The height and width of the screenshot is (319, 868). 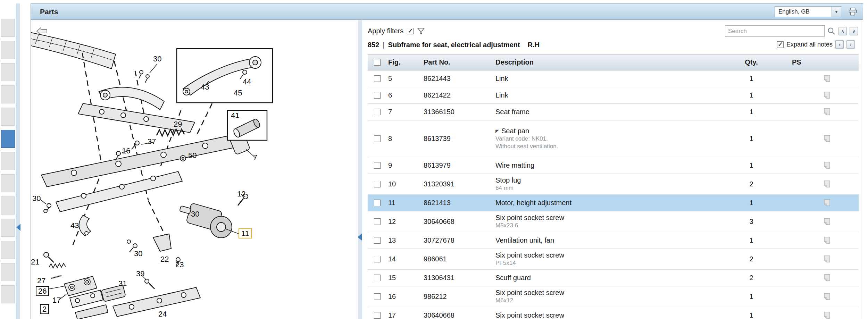 What do you see at coordinates (613, 166) in the screenshot?
I see `table-row-fig-9: 98613979Wire matting1` at bounding box center [613, 166].